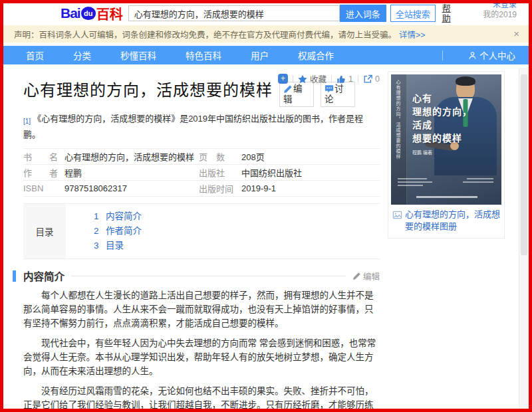  What do you see at coordinates (479, 55) in the screenshot?
I see `nav-right: 个人中心` at bounding box center [479, 55].